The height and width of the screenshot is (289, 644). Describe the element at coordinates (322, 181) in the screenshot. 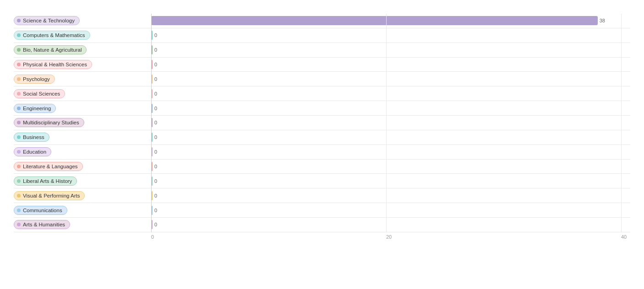

I see `bar-row: Liberal Arts & History0` at that location.